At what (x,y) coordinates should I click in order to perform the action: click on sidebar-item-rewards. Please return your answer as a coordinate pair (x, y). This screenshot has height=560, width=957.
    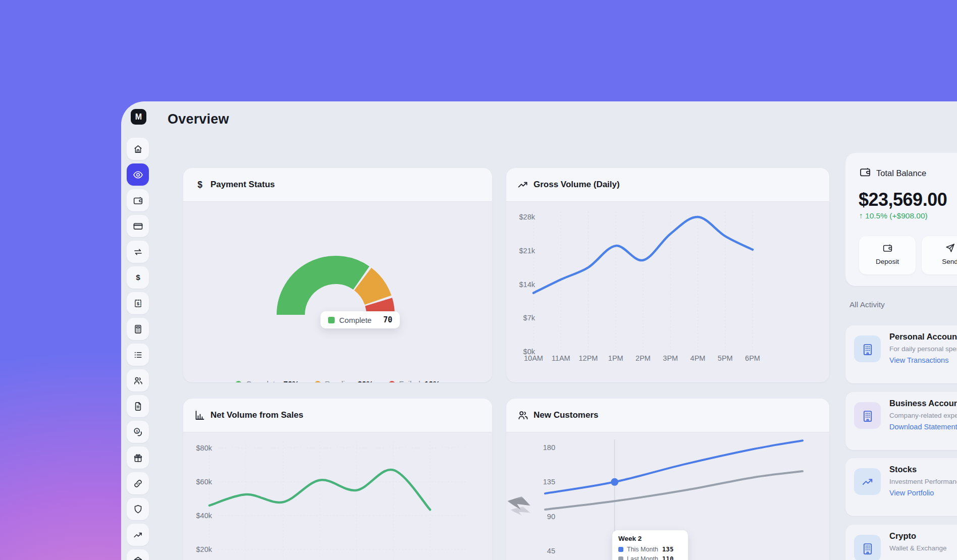
    Looking at the image, I should click on (138, 458).